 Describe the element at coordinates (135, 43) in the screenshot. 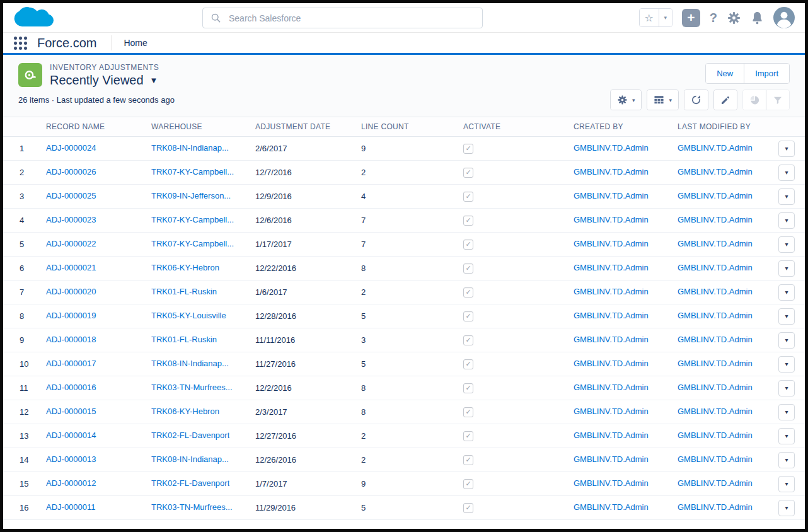

I see `tab-home: Home` at that location.